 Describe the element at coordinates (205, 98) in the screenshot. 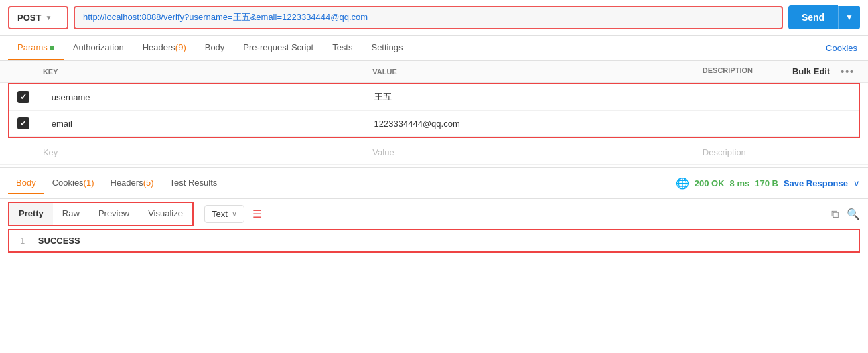

I see `row1-key-cell: username` at that location.